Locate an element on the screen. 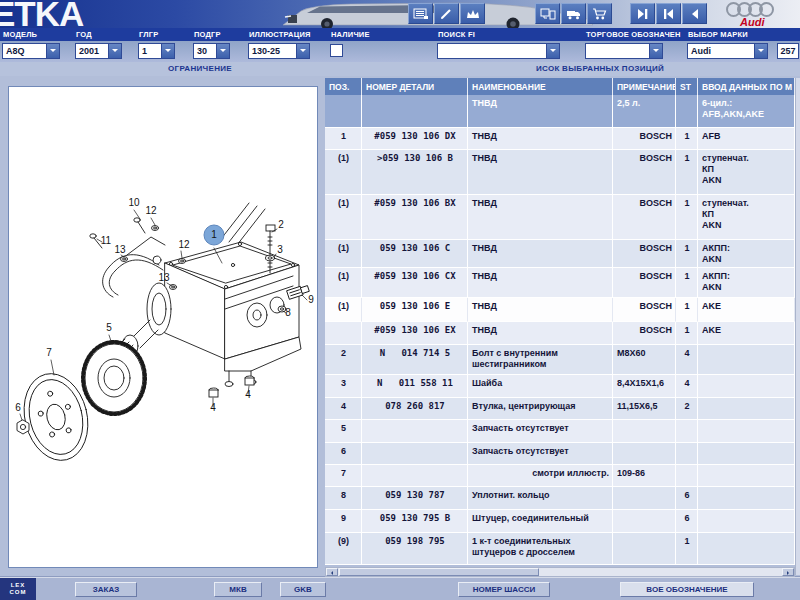 The height and width of the screenshot is (600, 800). table-row: 4078 260 817Втулка, центрирующая11,15X6,… is located at coordinates (560, 409).